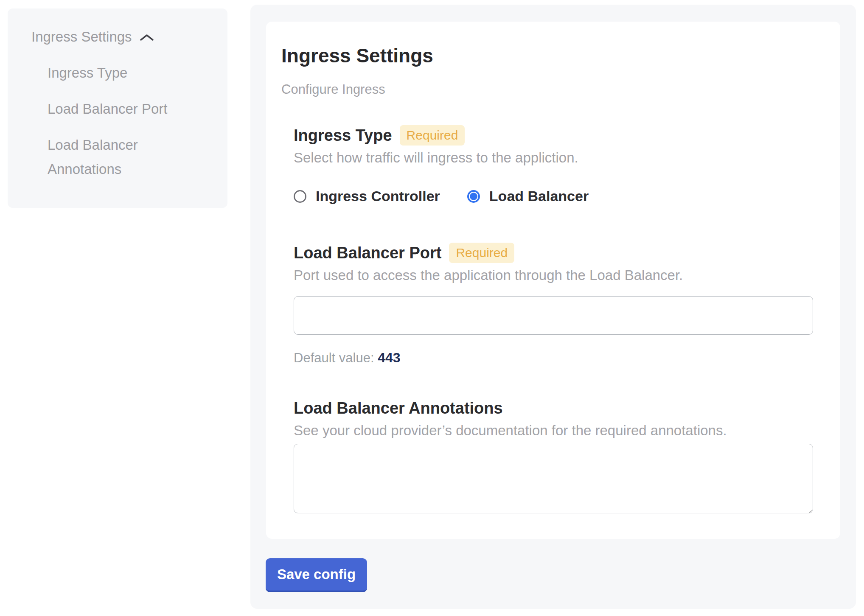 Image resolution: width=864 pixels, height=616 pixels. Describe the element at coordinates (131, 73) in the screenshot. I see `sidebar-item-ingress-type: Ingress Type` at that location.